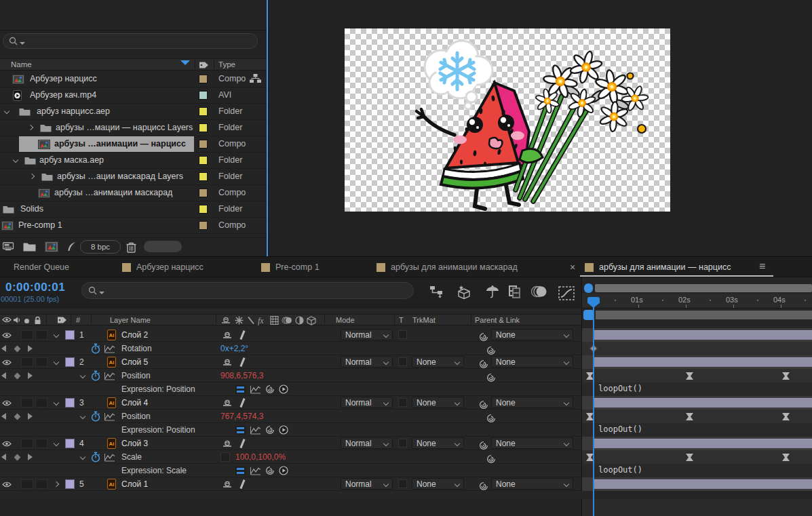 This screenshot has height=516, width=812. What do you see at coordinates (72, 247) in the screenshot?
I see `color-depth-feather-icon` at bounding box center [72, 247].